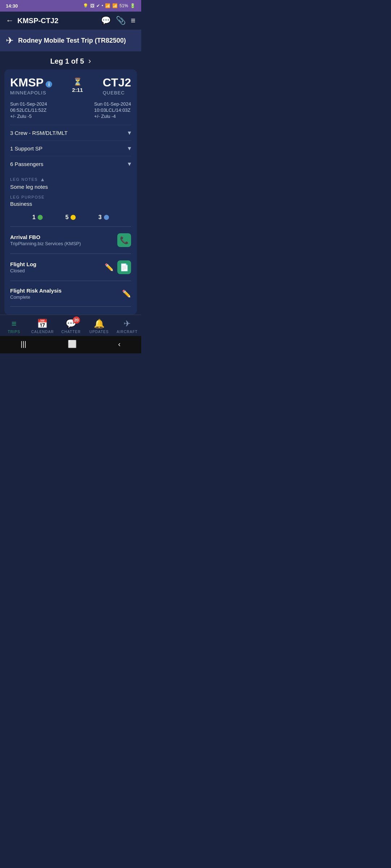 This screenshot has width=391, height=868. I want to click on datetime-row: Sun 01-Sep-2024 06:52LCL/11:52Z +/- Zulu…, so click(71, 110).